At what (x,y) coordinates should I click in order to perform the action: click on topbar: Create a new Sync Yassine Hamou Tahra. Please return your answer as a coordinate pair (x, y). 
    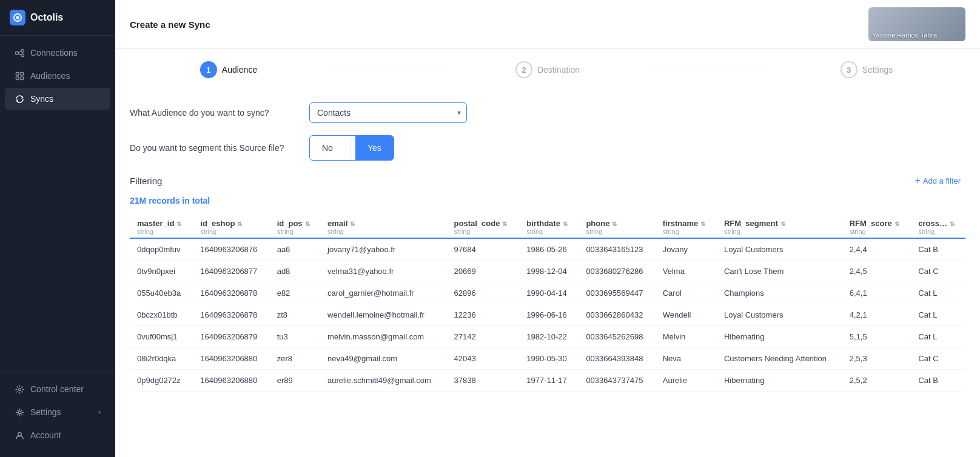
    Looking at the image, I should click on (548, 24).